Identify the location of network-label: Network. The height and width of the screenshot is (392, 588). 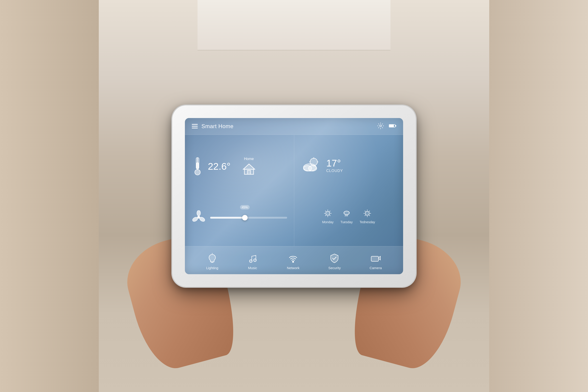
(293, 268).